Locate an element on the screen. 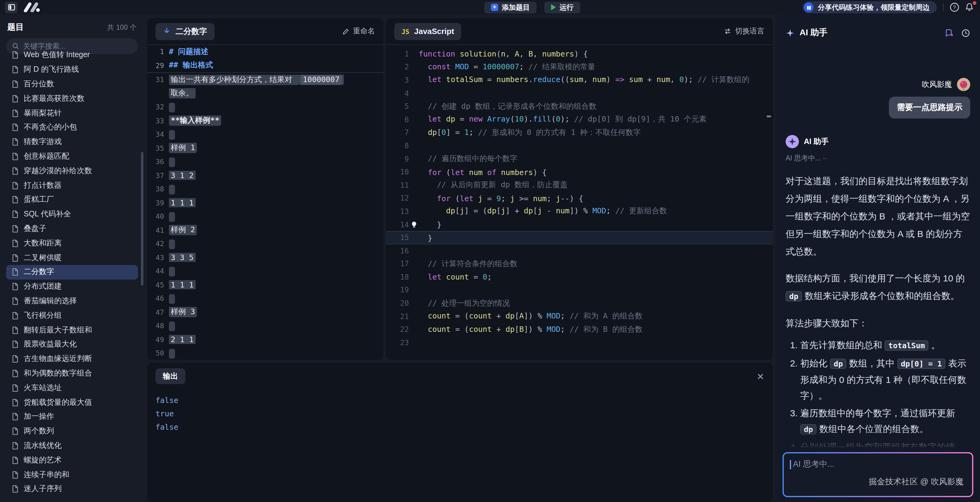 The width and height of the screenshot is (980, 502). close-icon: ✕ is located at coordinates (760, 376).